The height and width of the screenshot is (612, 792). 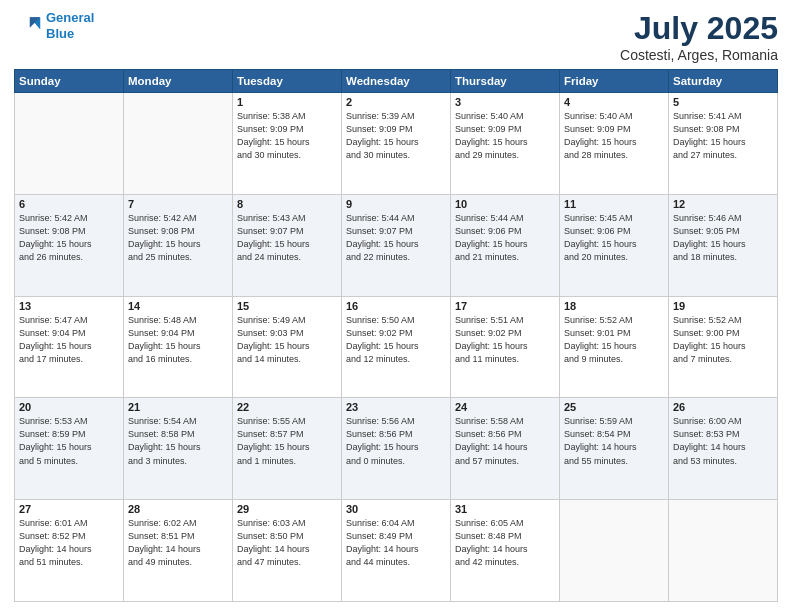 What do you see at coordinates (287, 306) in the screenshot?
I see `day-number: 15` at bounding box center [287, 306].